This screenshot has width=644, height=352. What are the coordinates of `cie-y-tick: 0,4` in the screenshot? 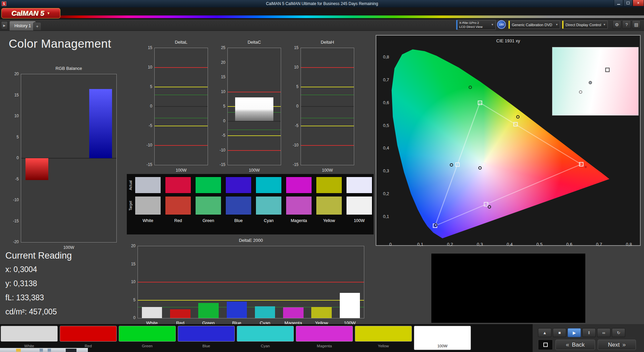 It's located at (383, 148).